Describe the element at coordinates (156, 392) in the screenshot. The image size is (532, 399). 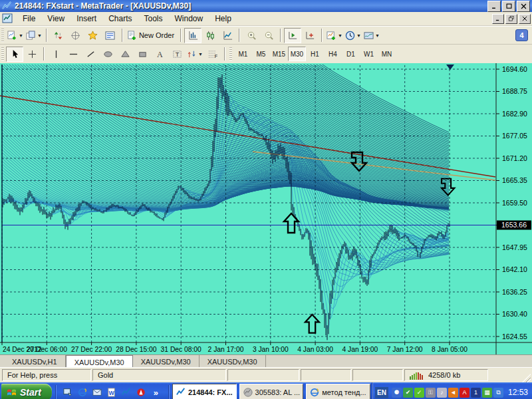
I see `overflow-chevron-icon: »` at that location.